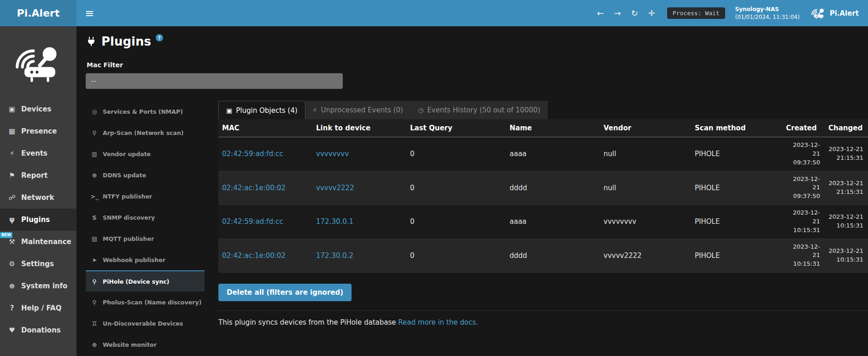 This screenshot has height=356, width=868. I want to click on bolt-icon: ⚡, so click(315, 110).